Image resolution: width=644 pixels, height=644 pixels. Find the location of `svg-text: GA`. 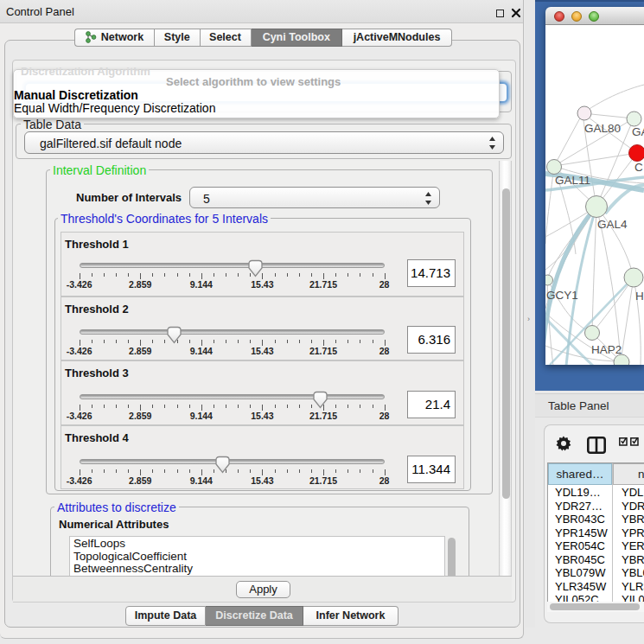

svg-text: GA is located at coordinates (638, 131).